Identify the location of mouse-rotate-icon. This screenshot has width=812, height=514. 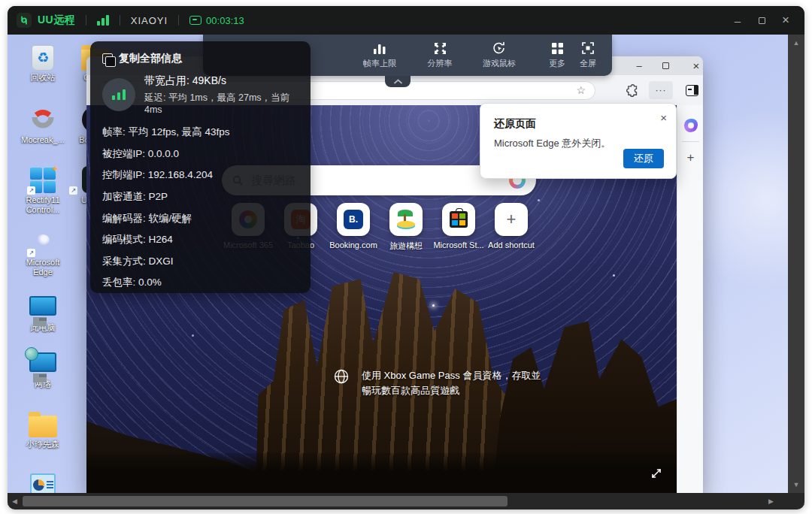
(499, 48).